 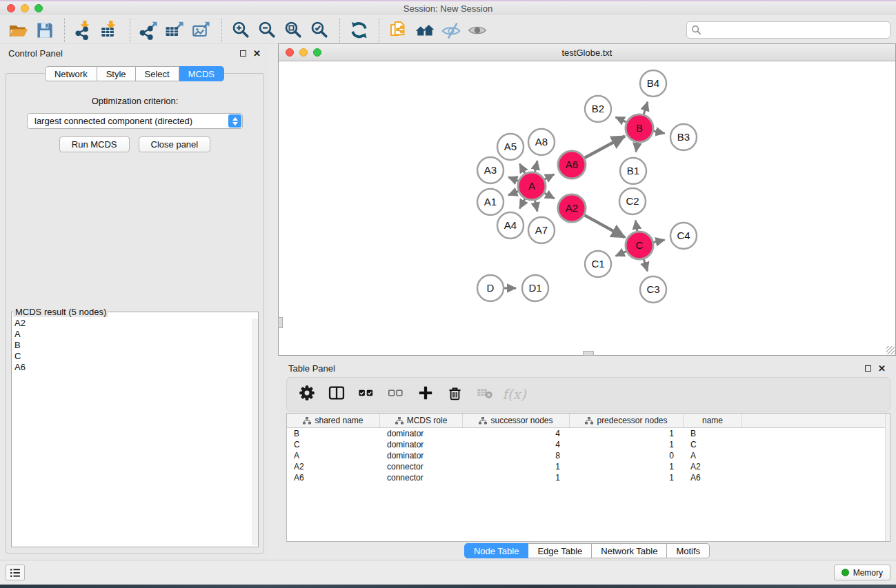 I want to click on graph-edge-A-A6, so click(x=550, y=176).